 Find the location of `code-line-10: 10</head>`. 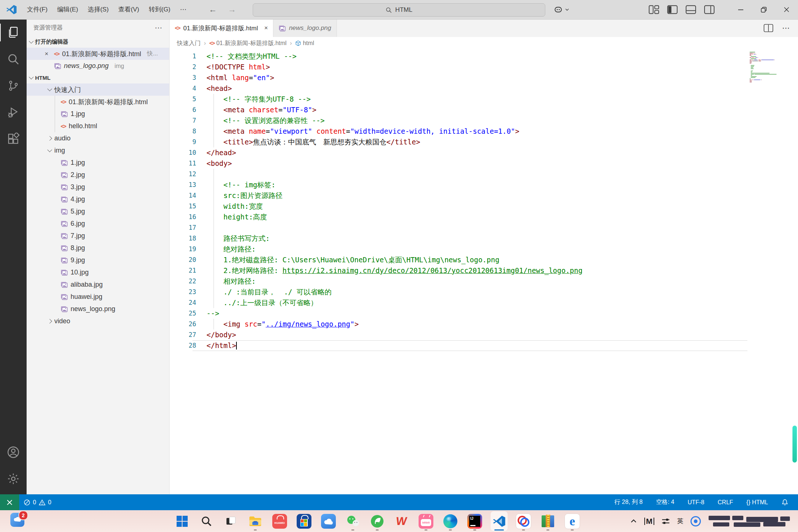

code-line-10: 10</head> is located at coordinates (484, 153).